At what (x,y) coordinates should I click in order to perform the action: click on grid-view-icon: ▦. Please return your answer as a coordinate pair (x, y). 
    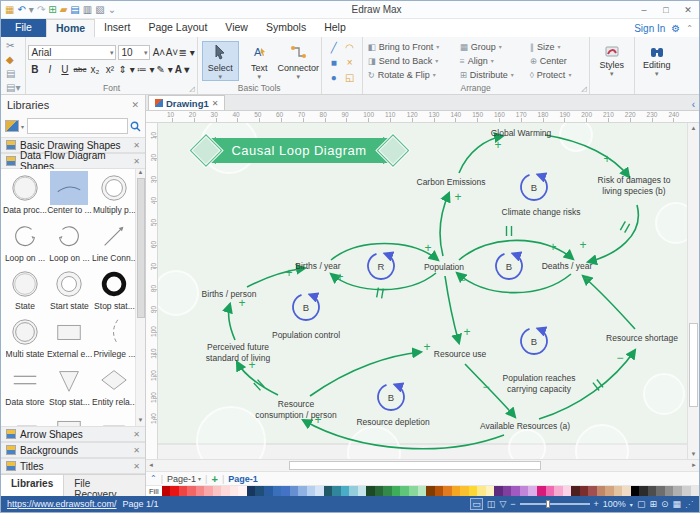
    Looking at the image, I should click on (676, 504).